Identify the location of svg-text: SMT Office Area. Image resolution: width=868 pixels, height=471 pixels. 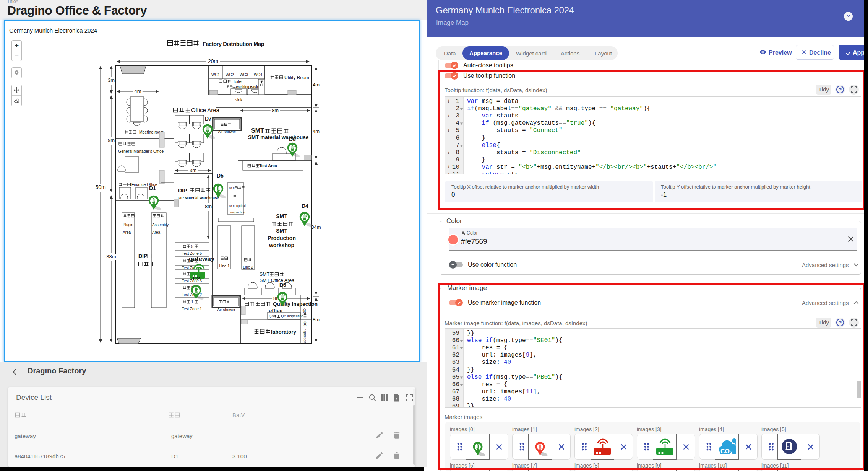
(277, 280).